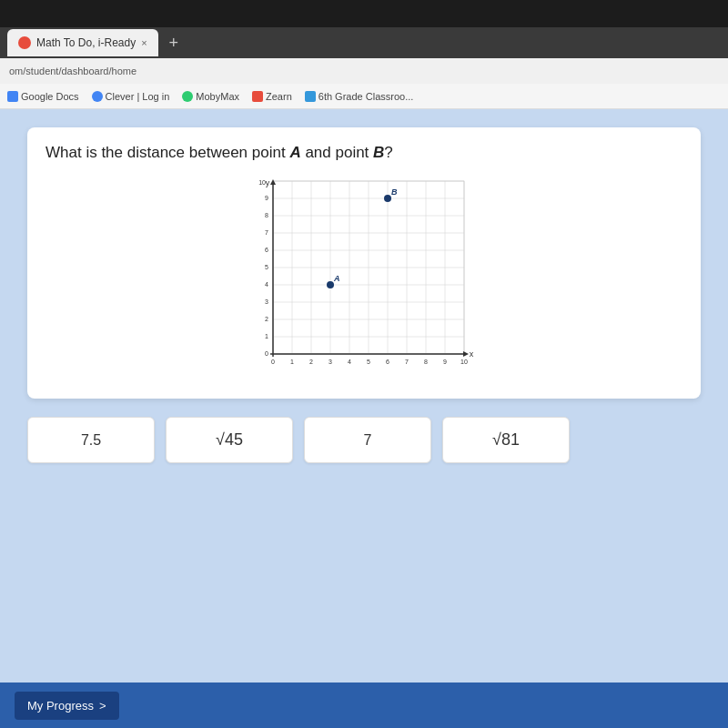 The height and width of the screenshot is (728, 728). Describe the element at coordinates (13, 96) in the screenshot. I see `google-docs-icon` at that location.